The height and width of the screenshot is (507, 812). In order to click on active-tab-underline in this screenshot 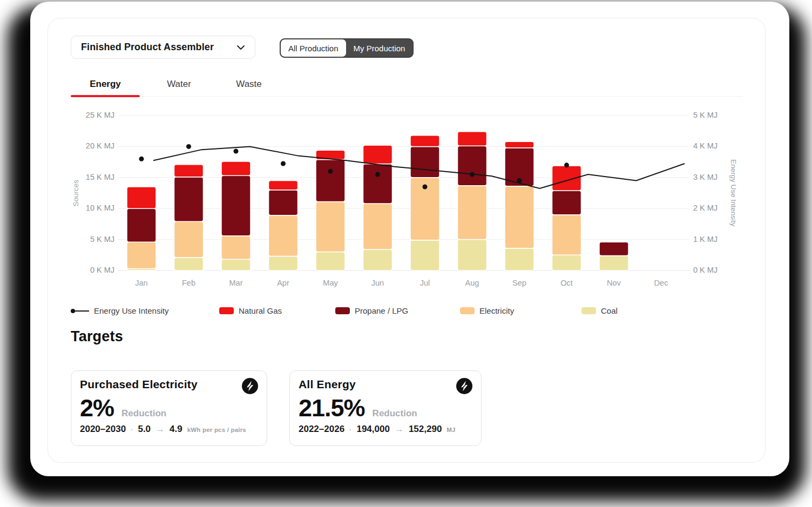, I will do `click(105, 96)`.